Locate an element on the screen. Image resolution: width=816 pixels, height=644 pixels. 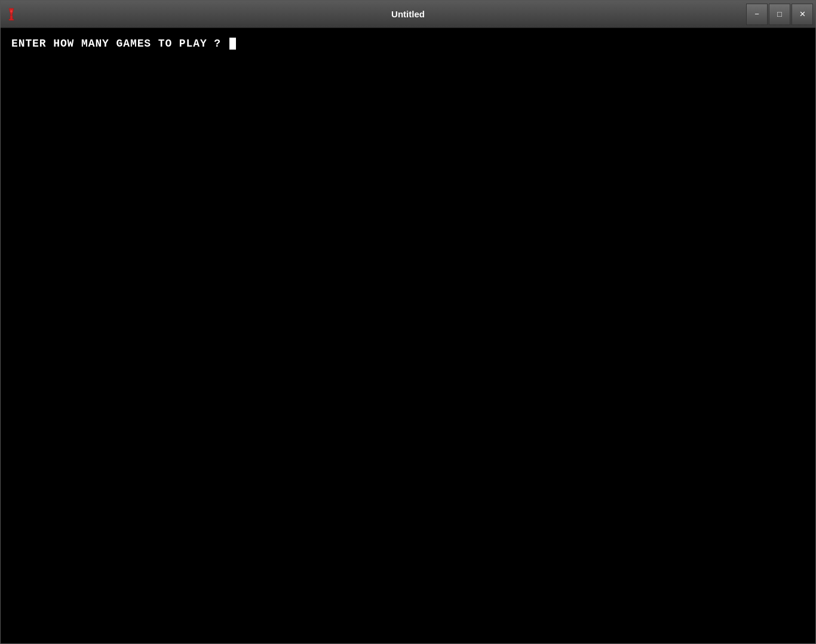
wine-glass-icon is located at coordinates (11, 14).